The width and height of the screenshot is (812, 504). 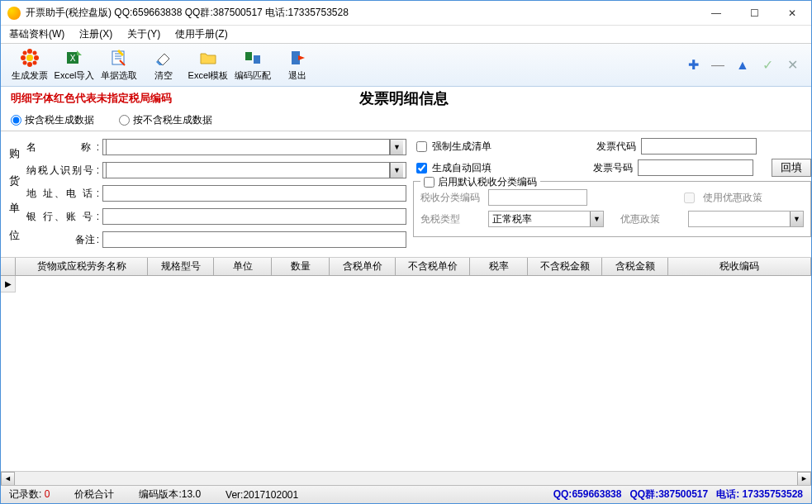 What do you see at coordinates (404, 98) in the screenshot?
I see `page-title: 发票明细信息` at bounding box center [404, 98].